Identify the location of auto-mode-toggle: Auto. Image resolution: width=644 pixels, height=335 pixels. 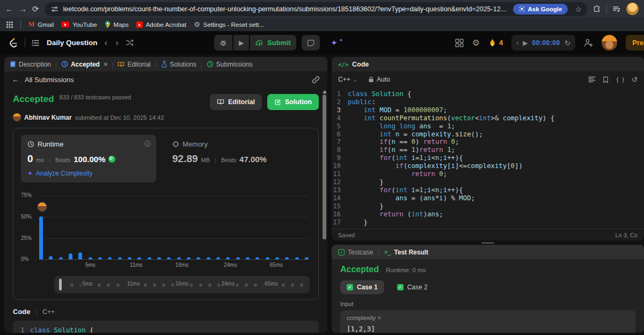
(379, 79).